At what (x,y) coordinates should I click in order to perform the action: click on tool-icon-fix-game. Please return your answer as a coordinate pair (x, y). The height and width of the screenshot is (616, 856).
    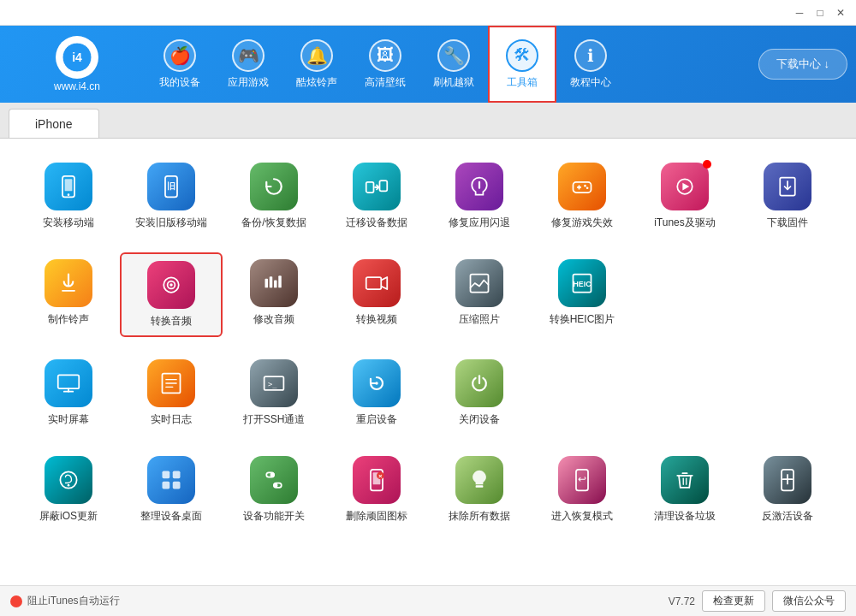
    Looking at the image, I should click on (582, 187).